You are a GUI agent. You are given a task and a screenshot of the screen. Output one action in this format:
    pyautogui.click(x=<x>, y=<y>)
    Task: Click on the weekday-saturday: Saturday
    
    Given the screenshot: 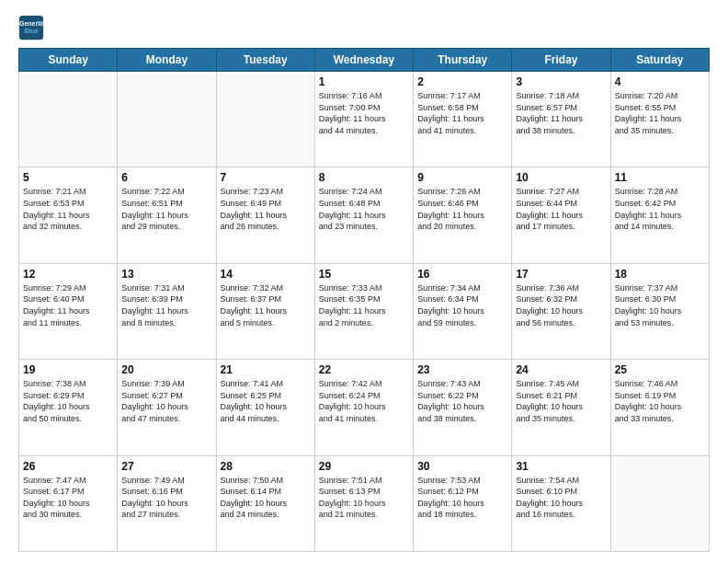 What is the action you would take?
    pyautogui.click(x=660, y=61)
    